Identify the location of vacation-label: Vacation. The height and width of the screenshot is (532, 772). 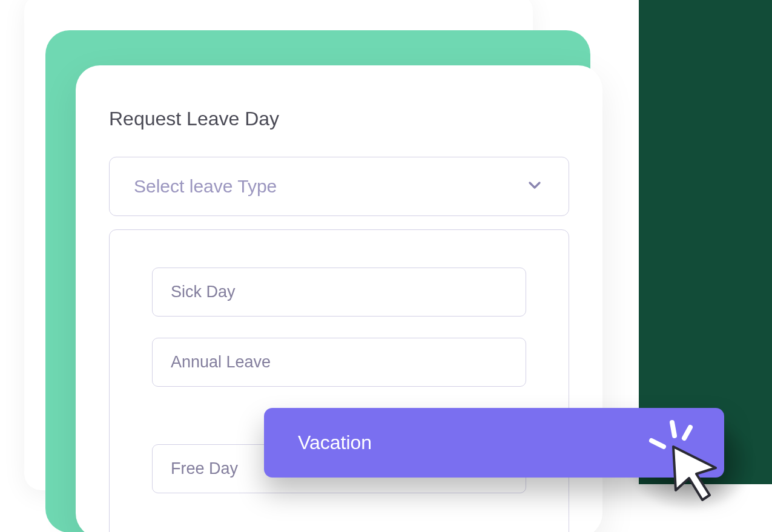
(335, 443).